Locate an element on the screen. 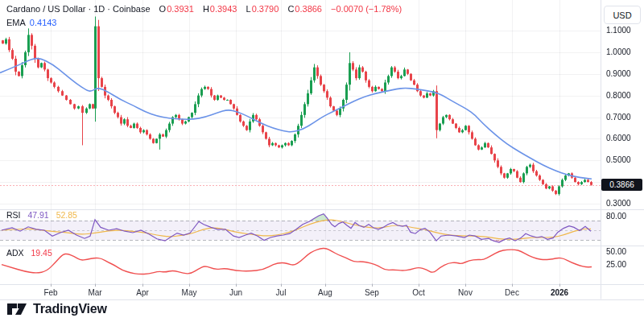  time-tick-label: Feb is located at coordinates (50, 293).